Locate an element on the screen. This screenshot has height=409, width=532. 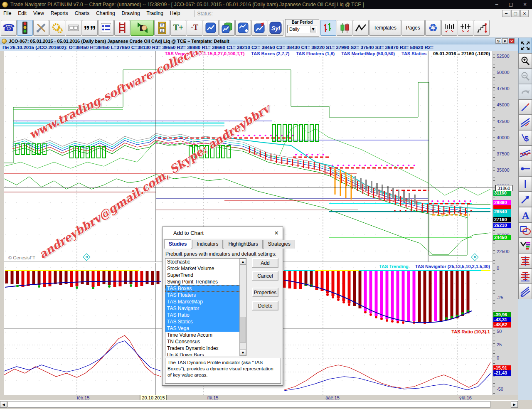
list-item: TAS Statics is located at coordinates (206, 322).